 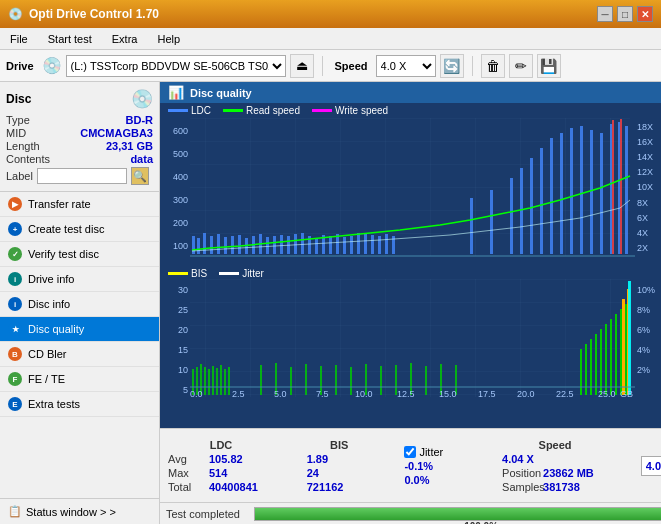 I want to click on nav-label-fe-te: FE / TE, so click(x=46, y=379).